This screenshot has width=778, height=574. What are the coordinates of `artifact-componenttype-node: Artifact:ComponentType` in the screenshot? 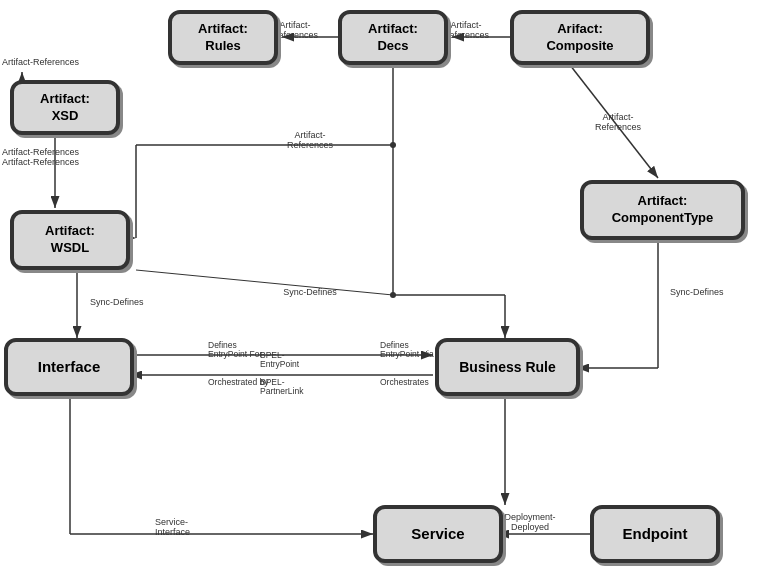 It's located at (662, 210).